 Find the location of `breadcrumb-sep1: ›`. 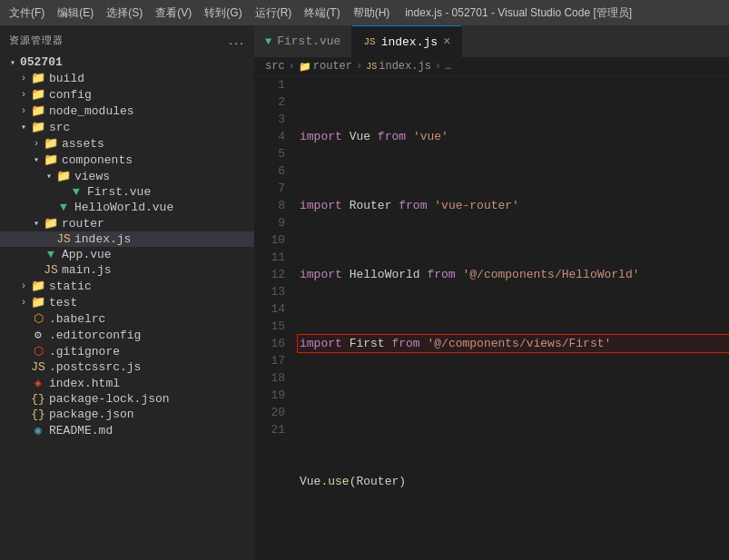

breadcrumb-sep1: › is located at coordinates (292, 66).